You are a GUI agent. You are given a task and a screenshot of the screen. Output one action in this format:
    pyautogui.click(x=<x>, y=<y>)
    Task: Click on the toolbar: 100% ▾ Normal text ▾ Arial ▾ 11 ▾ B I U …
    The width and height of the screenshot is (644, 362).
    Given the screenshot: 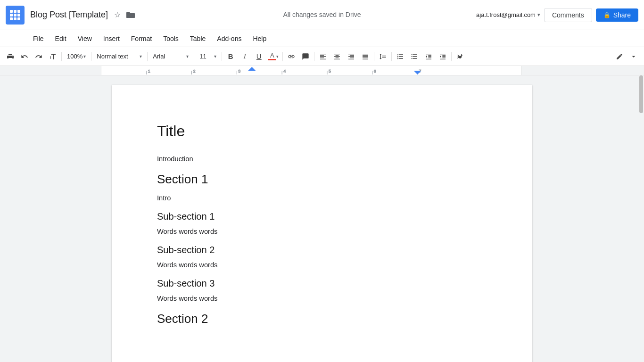 What is the action you would take?
    pyautogui.click(x=322, y=57)
    